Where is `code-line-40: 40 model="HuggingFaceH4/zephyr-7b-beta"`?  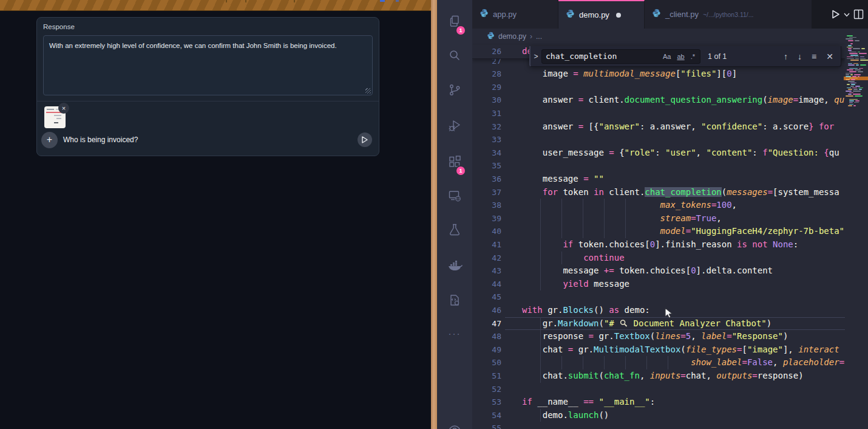
code-line-40: 40 model="HuggingFaceH4/zephyr-7b-beta" is located at coordinates (659, 232).